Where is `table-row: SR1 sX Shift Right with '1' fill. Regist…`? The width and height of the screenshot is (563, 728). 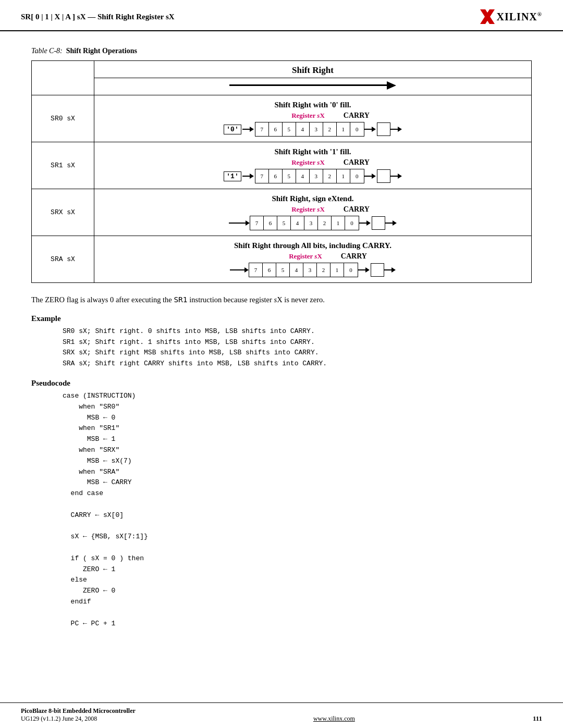
table-row: SR1 sX Shift Right with '1' fill. Regist… is located at coordinates (282, 166).